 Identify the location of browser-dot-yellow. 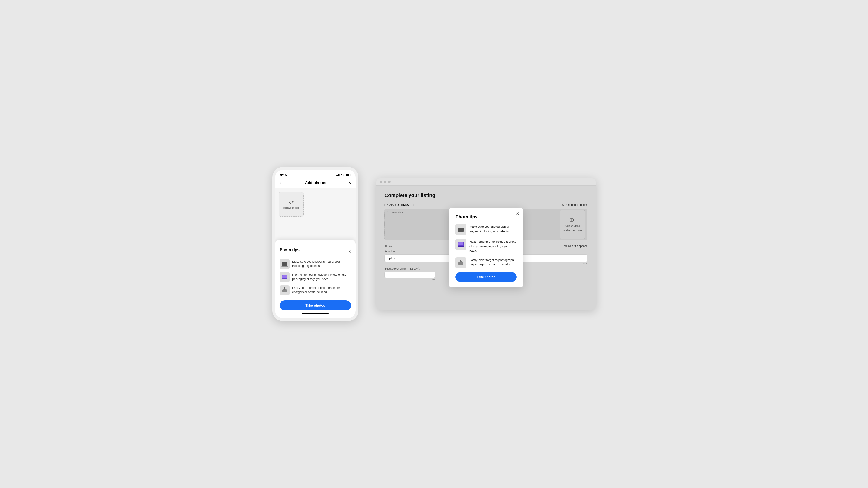
(385, 182).